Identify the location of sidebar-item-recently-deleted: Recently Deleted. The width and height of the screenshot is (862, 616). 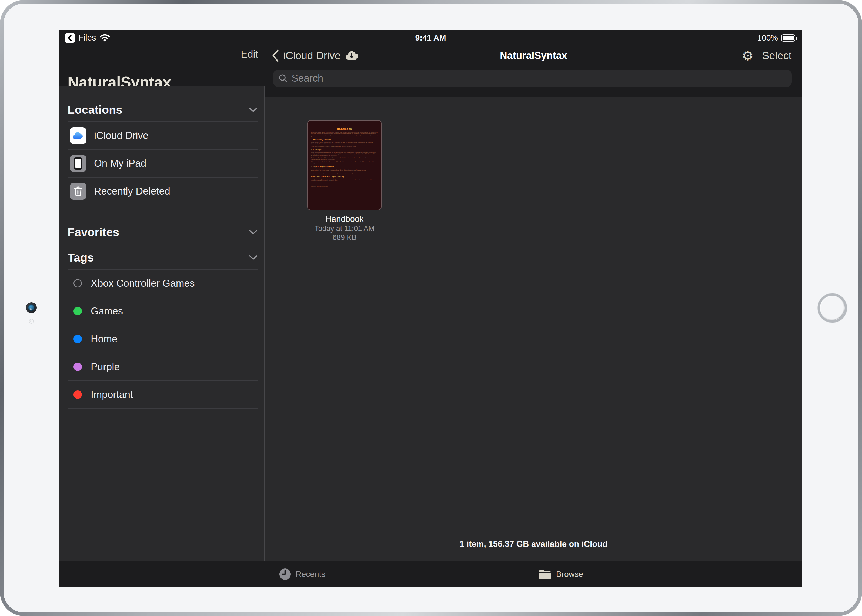
(162, 191).